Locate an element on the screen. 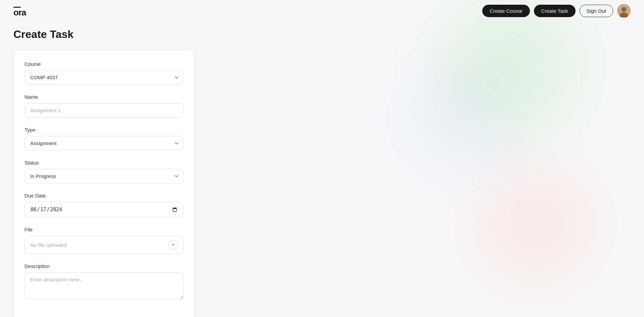  course-label: Course is located at coordinates (104, 64).